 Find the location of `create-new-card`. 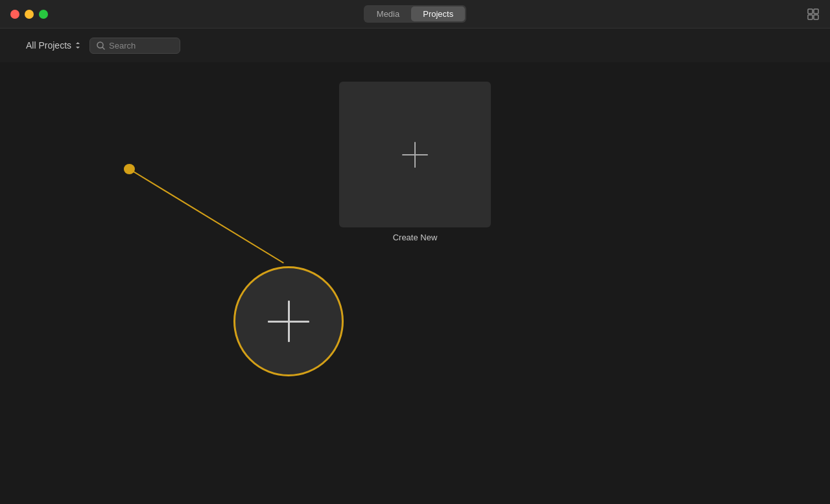

create-new-card is located at coordinates (415, 154).